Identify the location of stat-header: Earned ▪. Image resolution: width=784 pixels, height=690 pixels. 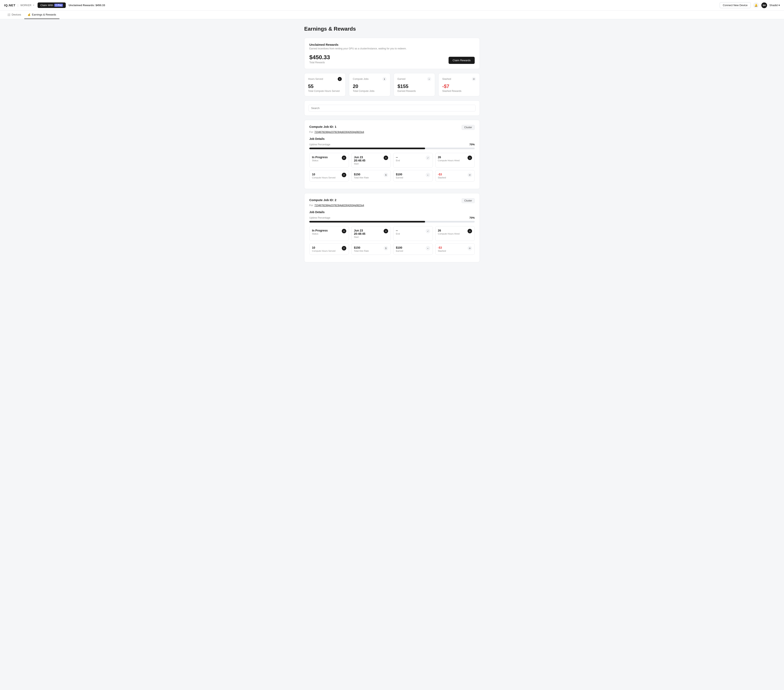
(414, 79).